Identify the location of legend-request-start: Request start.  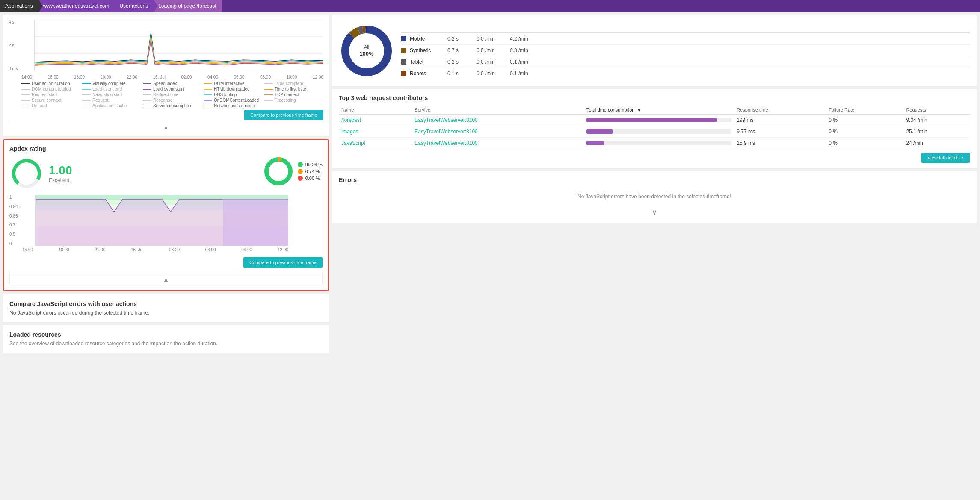
(51, 95).